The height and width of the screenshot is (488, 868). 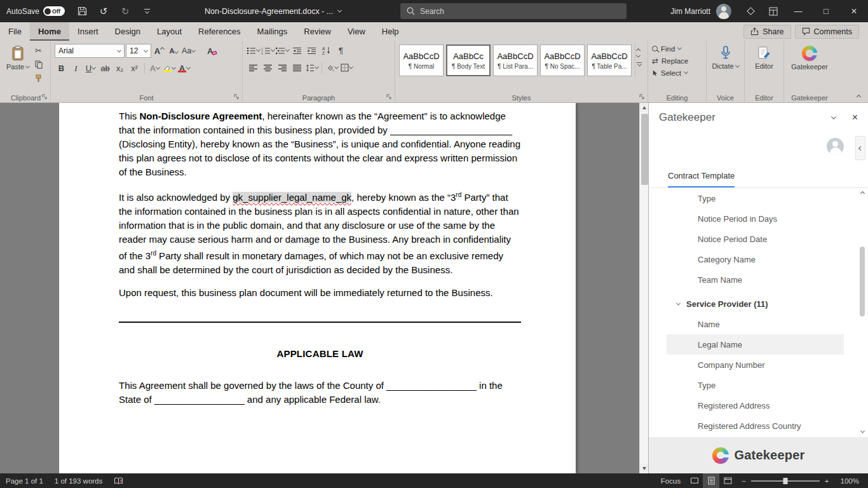 What do you see at coordinates (451, 130) in the screenshot?
I see `disclosing-entity-blank: _______________________` at bounding box center [451, 130].